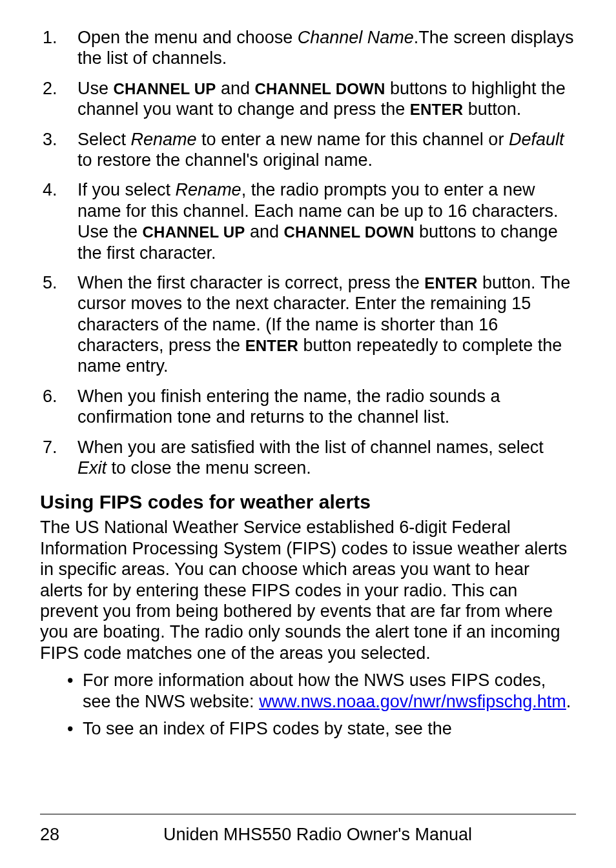 Image resolution: width=616 pixels, height=868 pixels. I want to click on text-run: Select, so click(105, 139).